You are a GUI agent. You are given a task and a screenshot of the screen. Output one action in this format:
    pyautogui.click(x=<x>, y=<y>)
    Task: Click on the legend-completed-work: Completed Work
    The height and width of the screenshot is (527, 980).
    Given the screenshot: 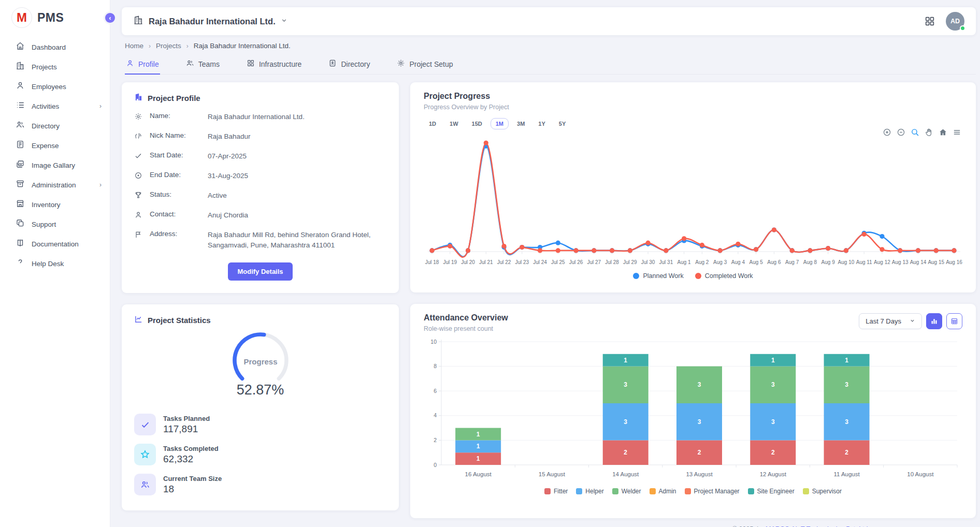 What is the action you would take?
    pyautogui.click(x=724, y=276)
    